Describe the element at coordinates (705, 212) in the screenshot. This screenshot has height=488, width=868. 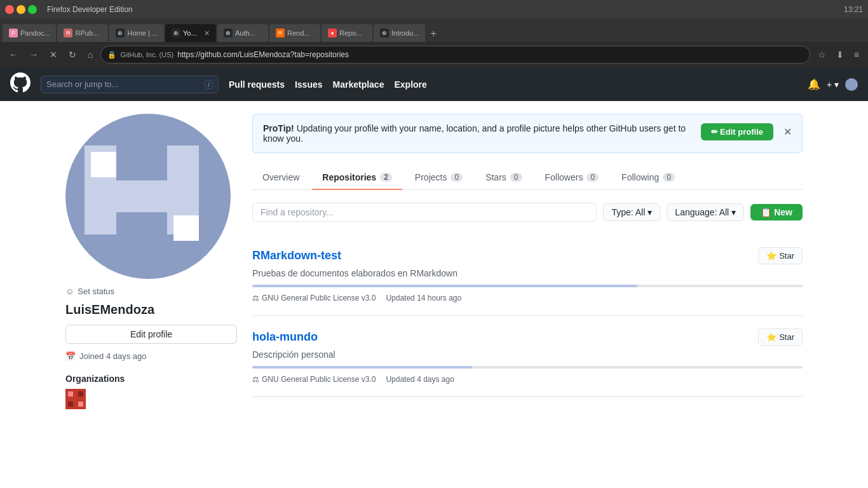
I see `language-dropdown: Language: All ▾` at that location.